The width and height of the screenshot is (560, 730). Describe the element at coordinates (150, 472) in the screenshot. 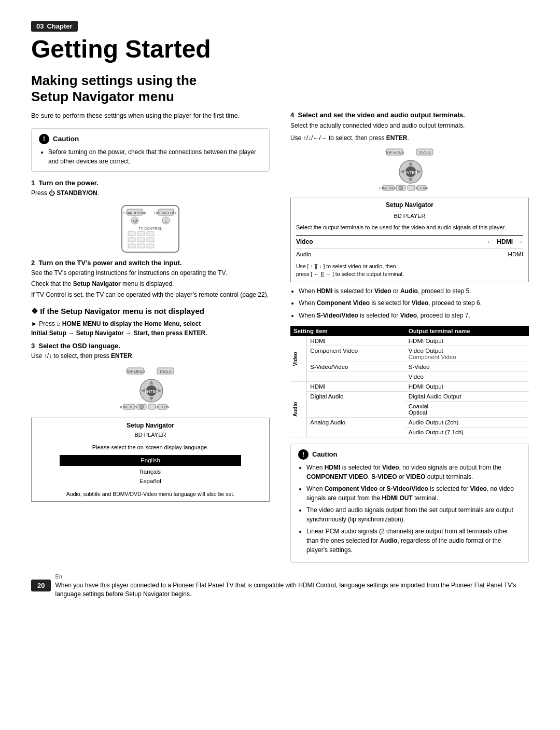

I see `language-francais: français` at that location.